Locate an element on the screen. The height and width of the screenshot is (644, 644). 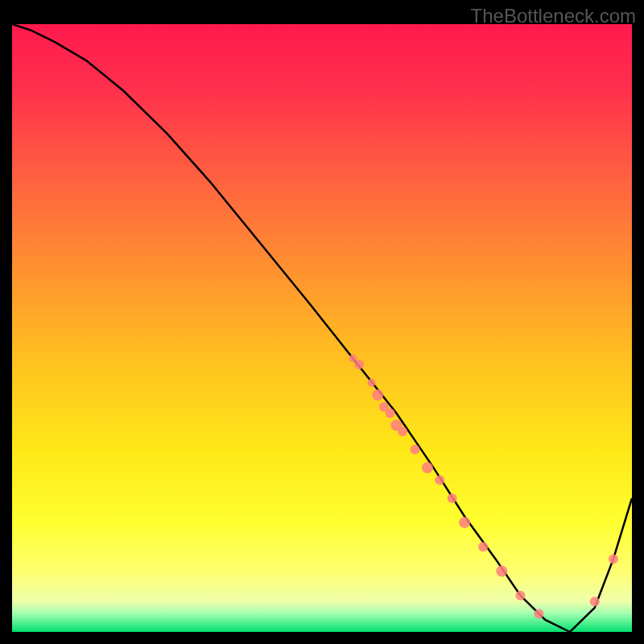
watermark-text: TheBottleneck.com is located at coordinates (554, 16).